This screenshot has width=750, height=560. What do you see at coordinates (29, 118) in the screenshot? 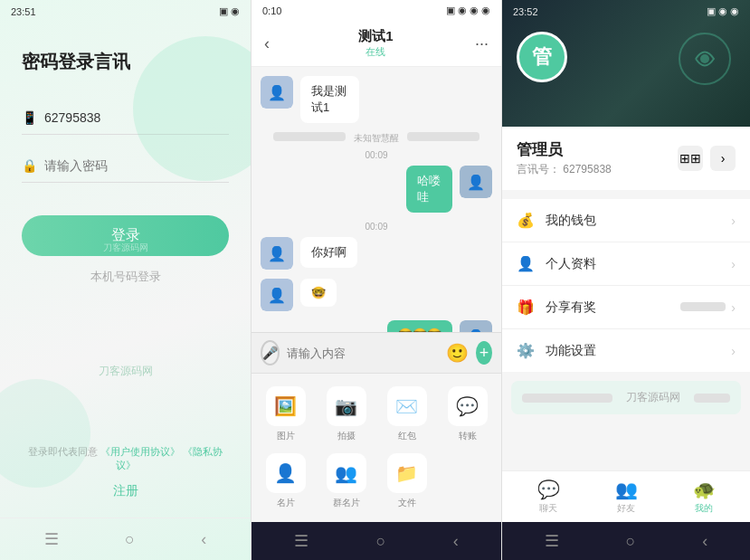
I see `phone-icon: 📱` at bounding box center [29, 118].